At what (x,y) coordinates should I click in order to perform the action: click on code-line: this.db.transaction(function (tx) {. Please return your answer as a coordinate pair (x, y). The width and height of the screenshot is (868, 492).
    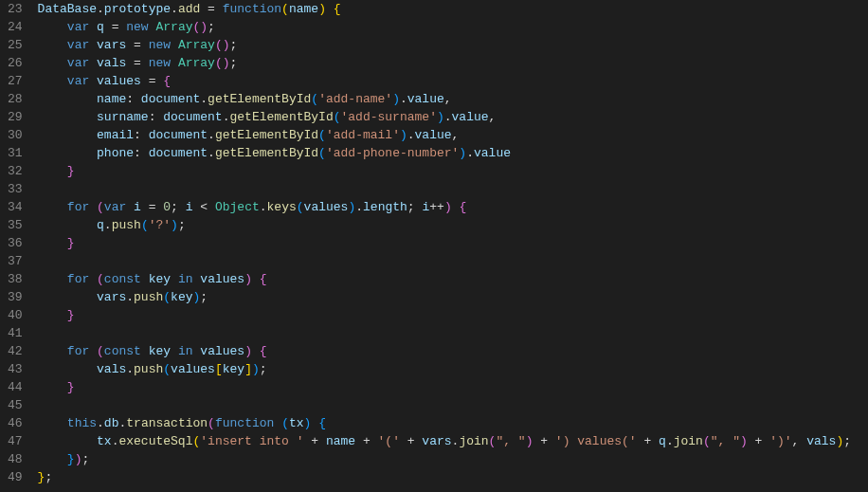
    Looking at the image, I should click on (453, 423).